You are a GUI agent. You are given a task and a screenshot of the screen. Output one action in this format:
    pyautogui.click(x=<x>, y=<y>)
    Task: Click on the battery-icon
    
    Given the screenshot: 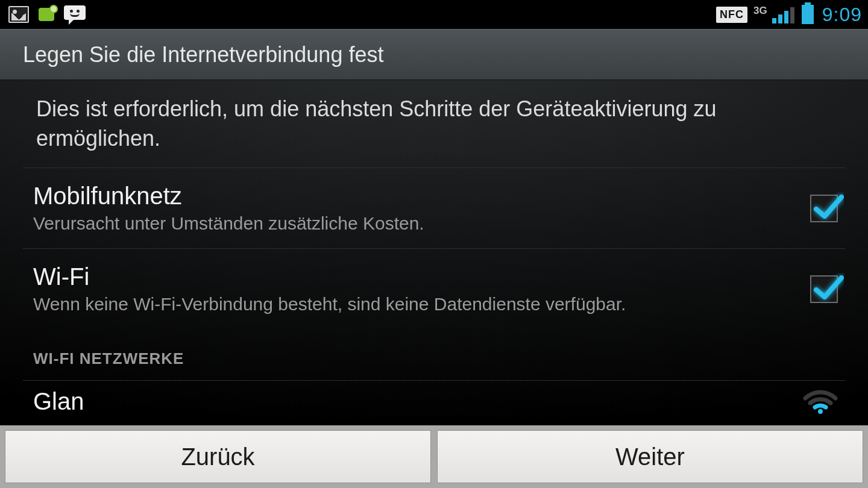 What is the action you would take?
    pyautogui.click(x=808, y=14)
    